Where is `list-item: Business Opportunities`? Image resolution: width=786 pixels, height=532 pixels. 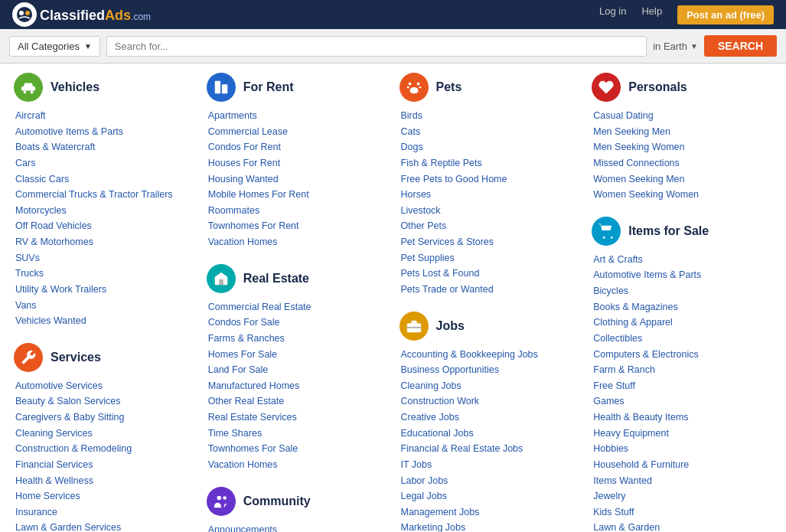
list-item: Business Opportunities is located at coordinates (491, 370).